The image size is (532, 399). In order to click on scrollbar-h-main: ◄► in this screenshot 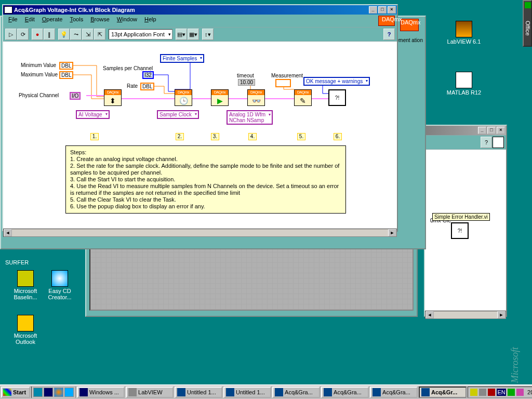, I will do `click(200, 233)`.